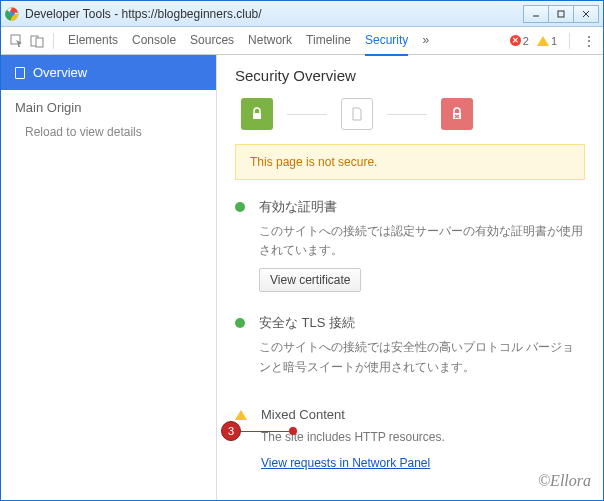  What do you see at coordinates (422, 357) in the screenshot?
I see `tls-desc: このサイトへの接続では安全性の高いプロトコル バージョンと暗号スイートが使用され…` at bounding box center [422, 357].